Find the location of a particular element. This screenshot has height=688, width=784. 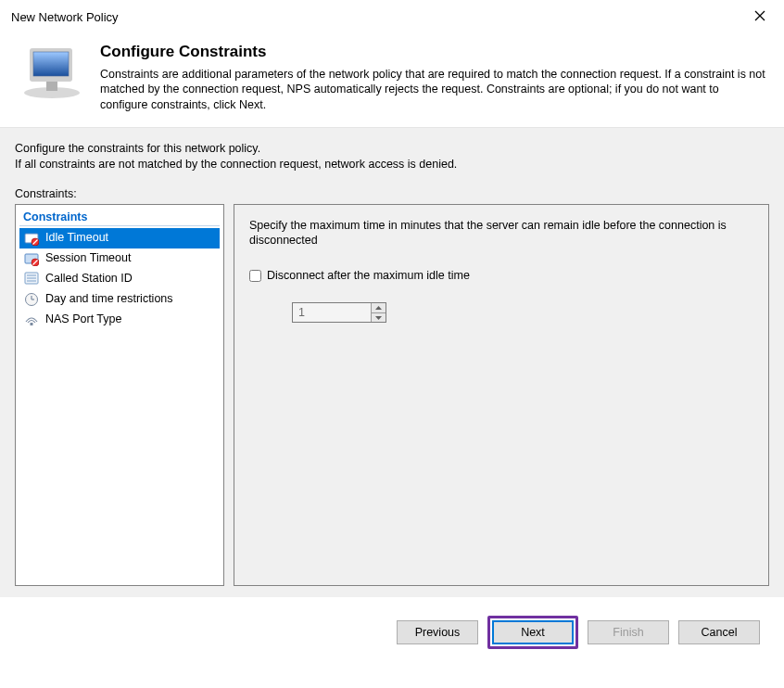

tree-header: Constraints is located at coordinates (120, 217).